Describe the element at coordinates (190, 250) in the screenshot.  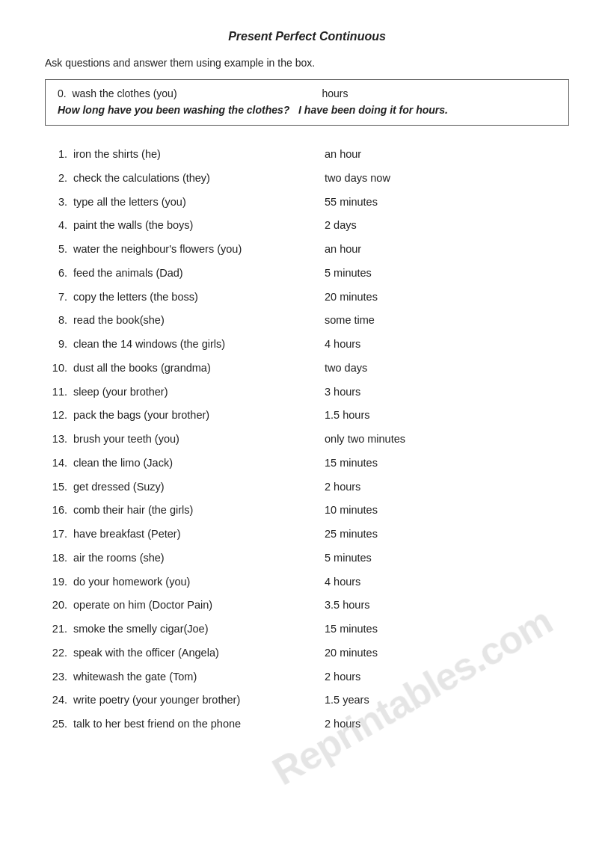
I see `item-task: water the neighbour's flowers (you)` at that location.